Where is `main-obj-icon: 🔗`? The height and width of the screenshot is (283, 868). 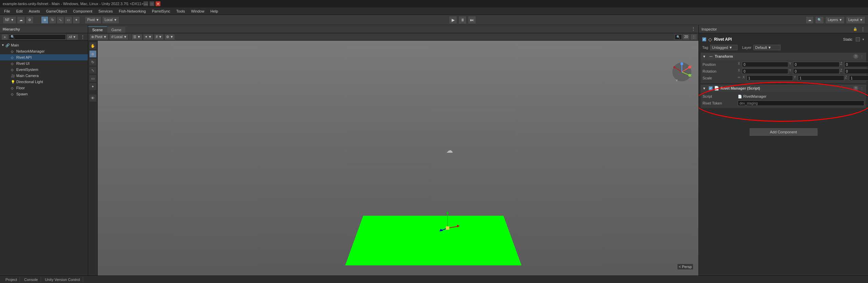
main-obj-icon: 🔗 is located at coordinates (8, 45).